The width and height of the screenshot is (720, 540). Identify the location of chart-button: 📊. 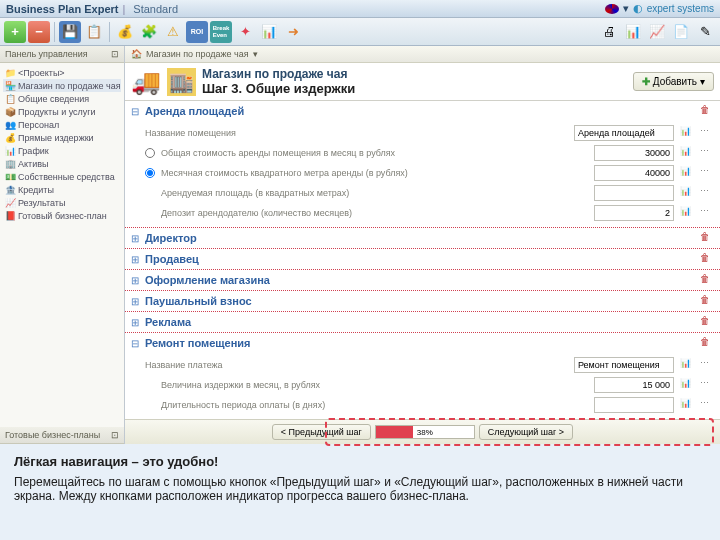
(269, 32).